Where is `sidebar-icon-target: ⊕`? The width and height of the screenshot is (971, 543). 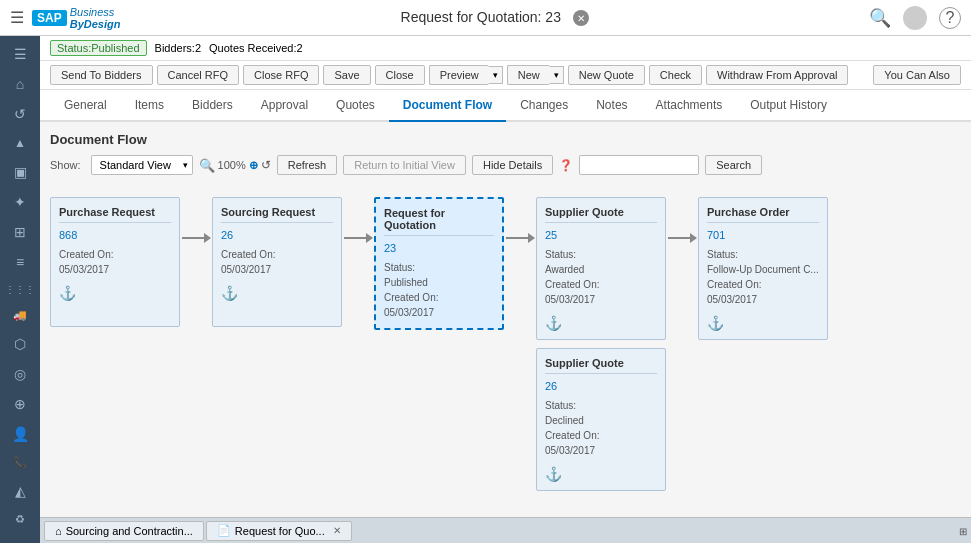
sidebar-icon-target: ⊕ is located at coordinates (20, 404).